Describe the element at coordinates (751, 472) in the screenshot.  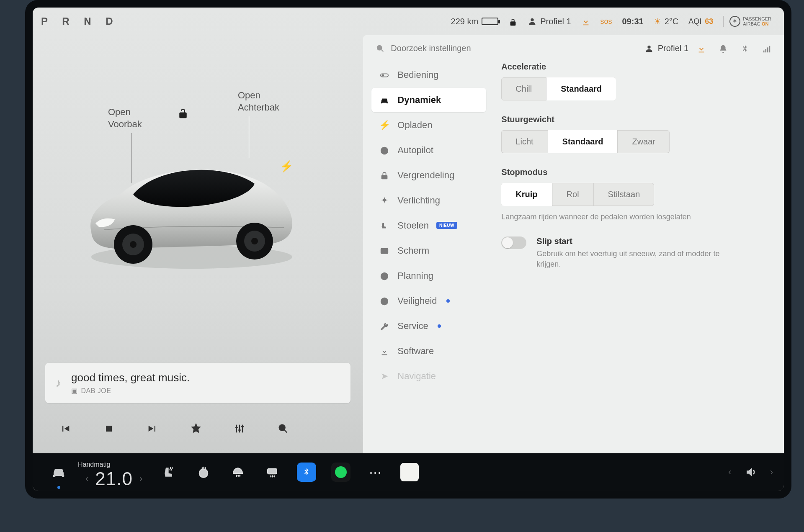
I see `volume-button` at that location.